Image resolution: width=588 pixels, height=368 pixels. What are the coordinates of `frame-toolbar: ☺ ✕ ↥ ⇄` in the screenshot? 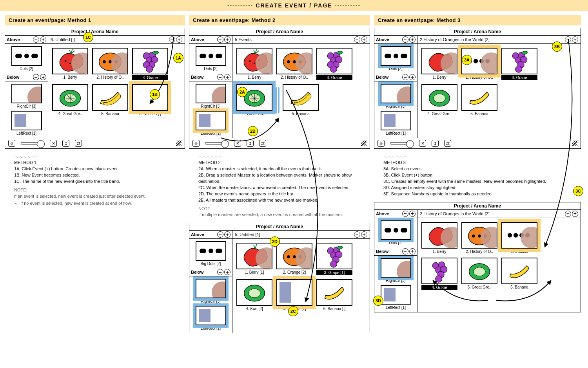 It's located at (95, 143).